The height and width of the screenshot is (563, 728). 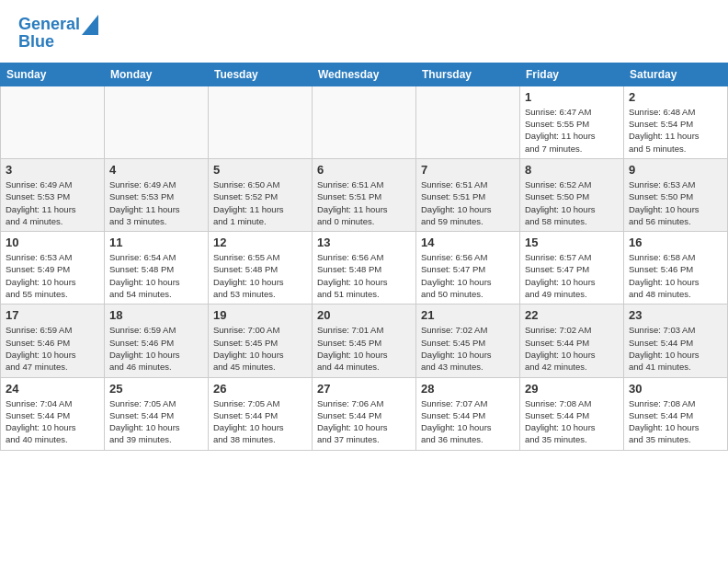 What do you see at coordinates (469, 74) in the screenshot?
I see `weekday-header-thursday: Thursday` at bounding box center [469, 74].